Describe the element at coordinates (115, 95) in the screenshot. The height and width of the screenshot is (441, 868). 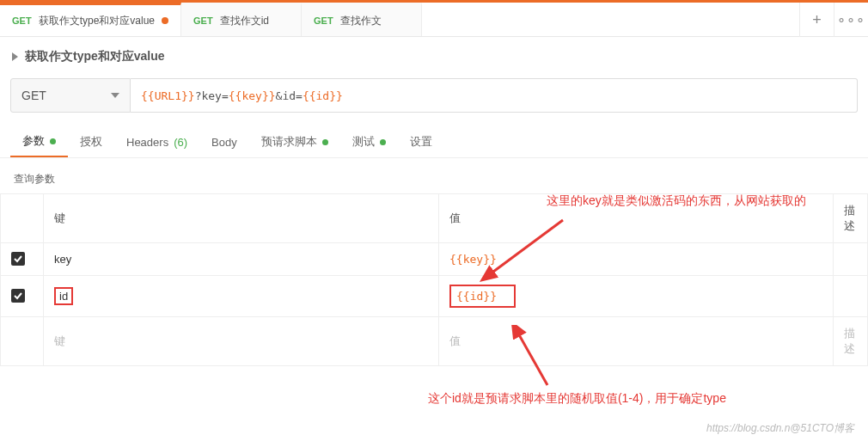
I see `chevron-down-icon` at that location.